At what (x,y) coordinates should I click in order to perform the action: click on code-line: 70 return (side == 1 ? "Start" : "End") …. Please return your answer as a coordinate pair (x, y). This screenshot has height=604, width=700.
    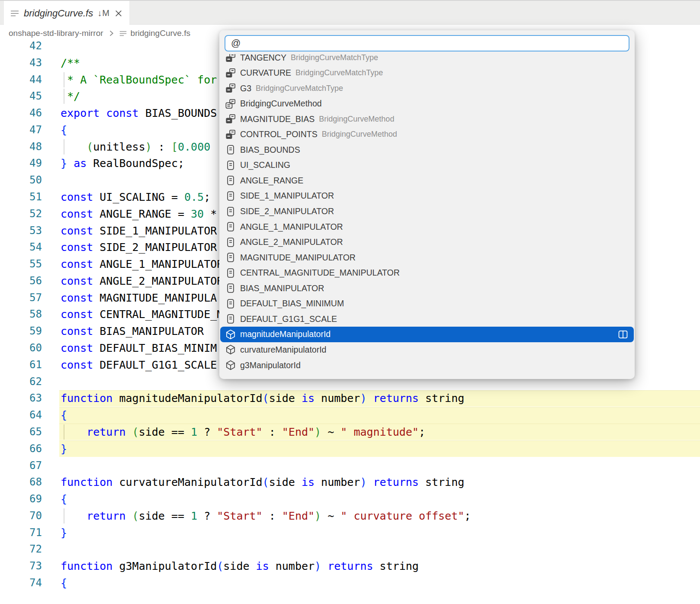
    Looking at the image, I should click on (350, 516).